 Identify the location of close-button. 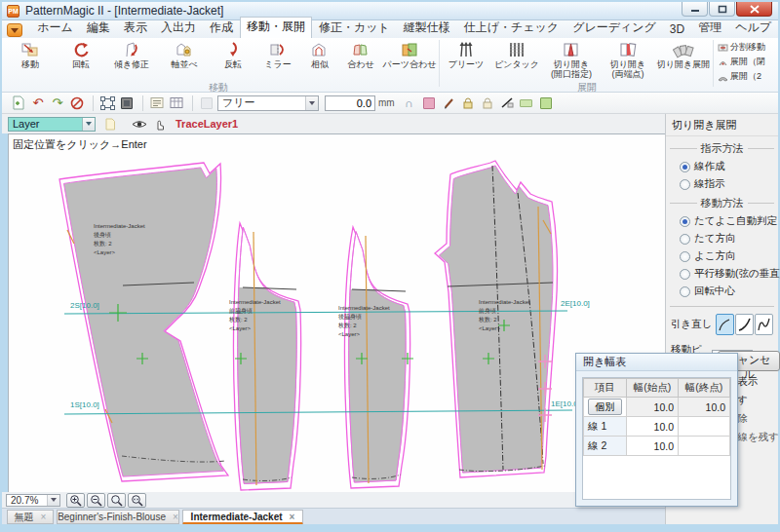
(755, 10).